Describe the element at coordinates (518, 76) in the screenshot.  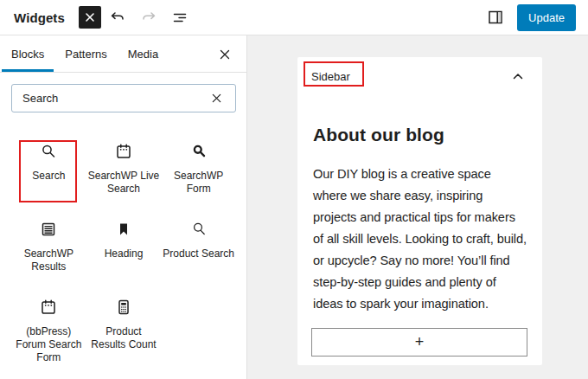
I see `chevron-up-icon` at that location.